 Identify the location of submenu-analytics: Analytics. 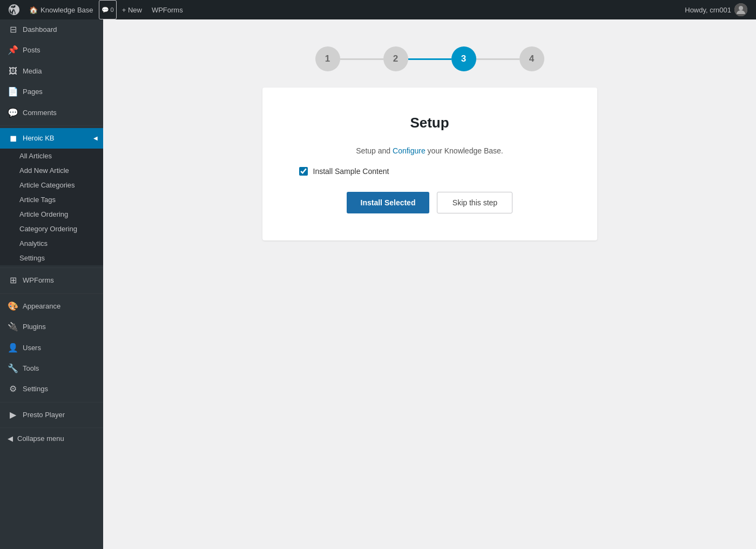
(52, 243).